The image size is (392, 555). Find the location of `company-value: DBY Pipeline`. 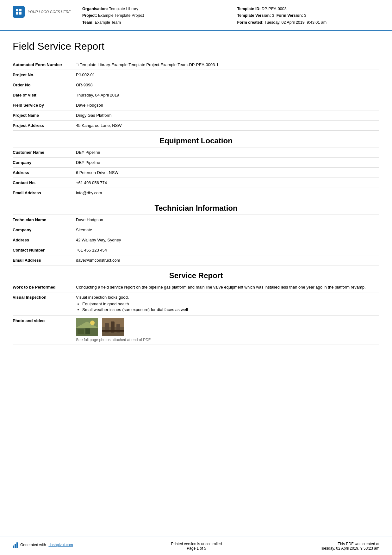

company-value: DBY Pipeline is located at coordinates (228, 162).